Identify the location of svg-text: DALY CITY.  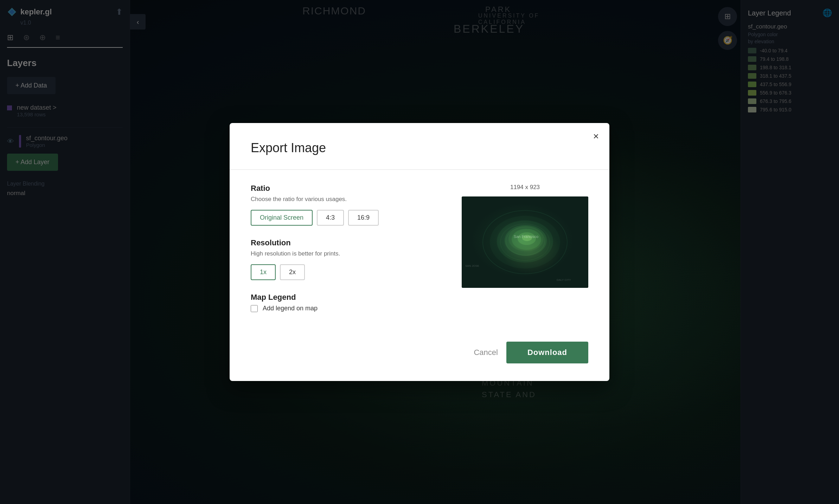
(564, 280).